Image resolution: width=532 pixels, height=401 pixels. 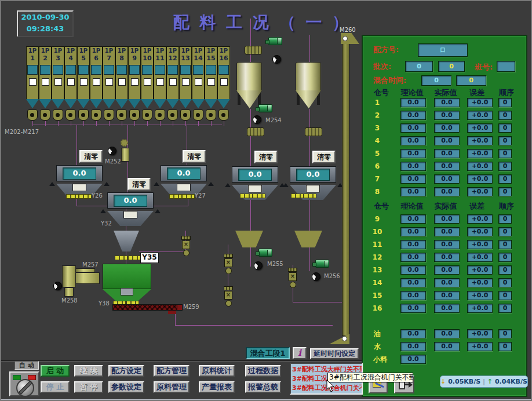 What do you see at coordinates (194, 156) in the screenshot?
I see `clear-button-y27: 清零` at bounding box center [194, 156].